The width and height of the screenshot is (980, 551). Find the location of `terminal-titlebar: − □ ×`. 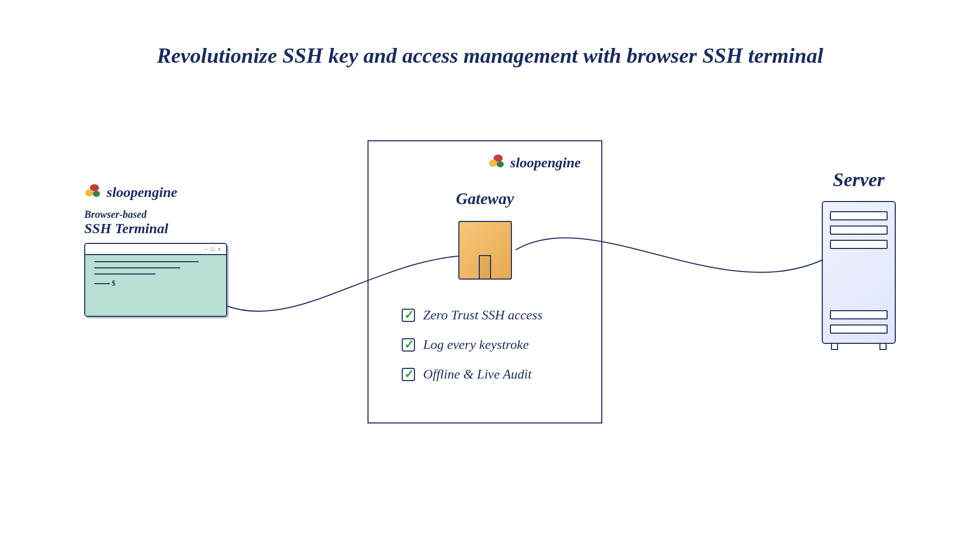

terminal-titlebar: − □ × is located at coordinates (156, 249).